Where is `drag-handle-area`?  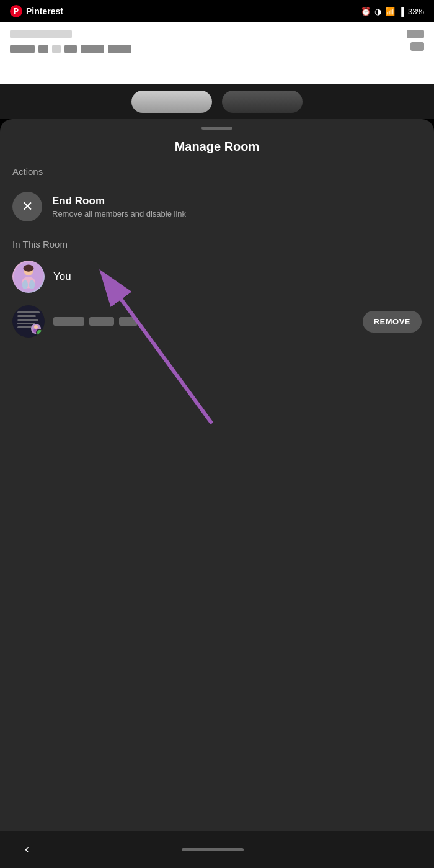
drag-handle-area is located at coordinates (217, 127).